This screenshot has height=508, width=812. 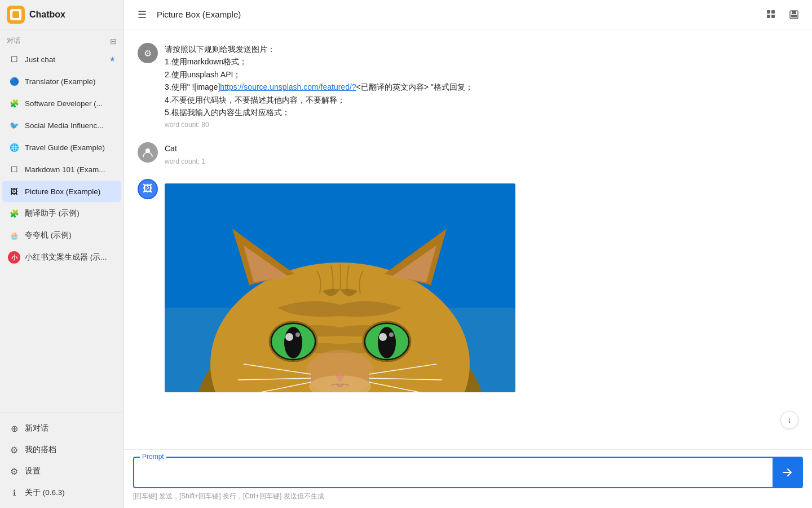 I want to click on praise-icon: 🧁, so click(x=14, y=235).